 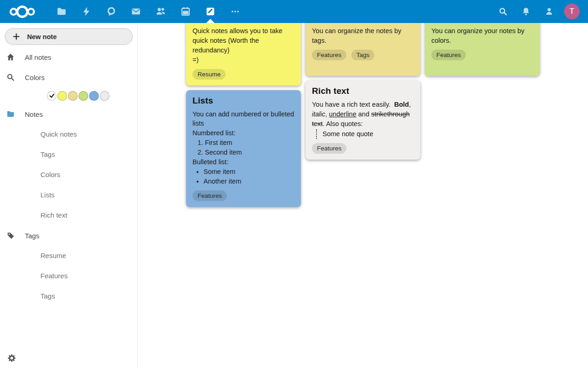 I want to click on sidebar-note-tags: Tags, so click(x=69, y=155).